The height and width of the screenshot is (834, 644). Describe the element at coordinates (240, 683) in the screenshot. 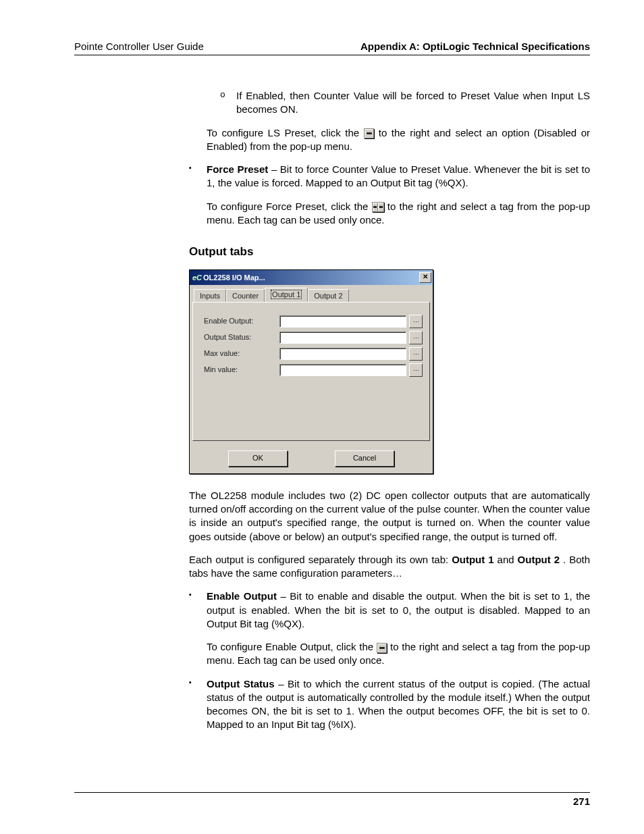

I see `label: Output Status` at that location.